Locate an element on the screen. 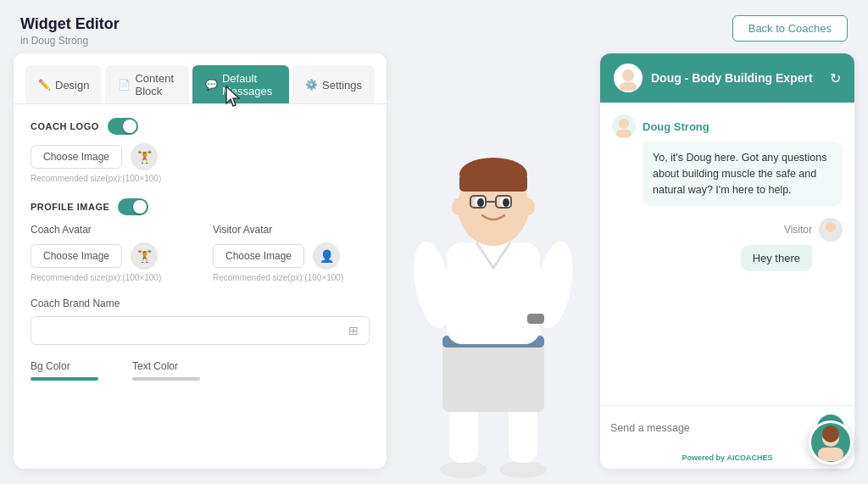 The height and width of the screenshot is (484, 868). profile-row: Coach Avatar Choose Image 🏋️ Recommended… is located at coordinates (200, 253).